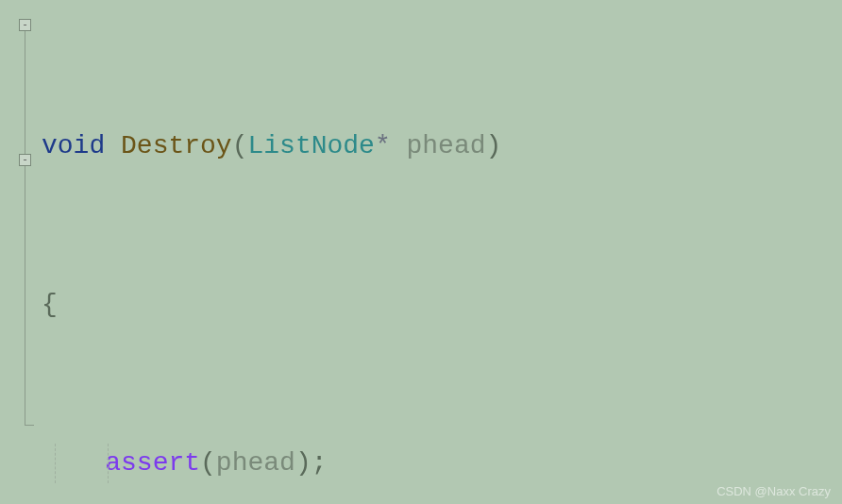  What do you see at coordinates (29, 425) in the screenshot?
I see `fold-end-icon` at bounding box center [29, 425].